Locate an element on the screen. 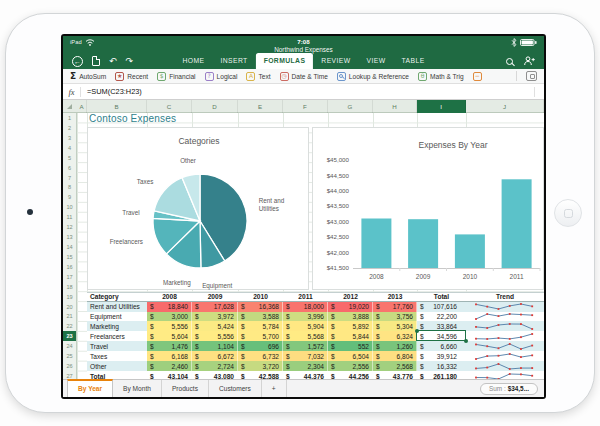  table-cell-total-row26: $16,332 is located at coordinates (442, 366).